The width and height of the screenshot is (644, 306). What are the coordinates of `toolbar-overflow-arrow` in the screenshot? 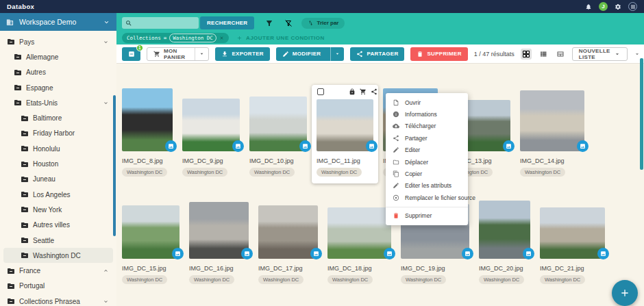 It's located at (637, 54).